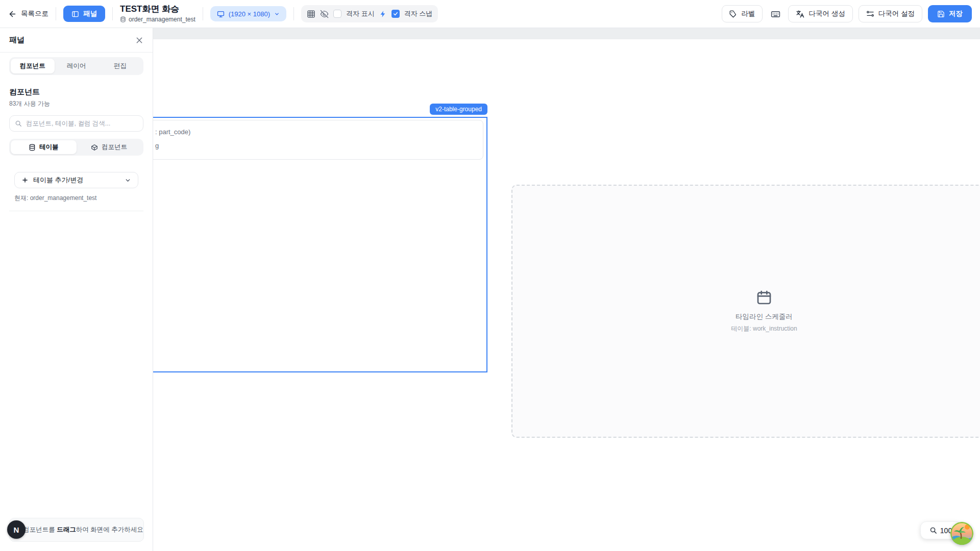 This screenshot has height=551, width=980. What do you see at coordinates (139, 40) in the screenshot?
I see `close-icon` at bounding box center [139, 40].